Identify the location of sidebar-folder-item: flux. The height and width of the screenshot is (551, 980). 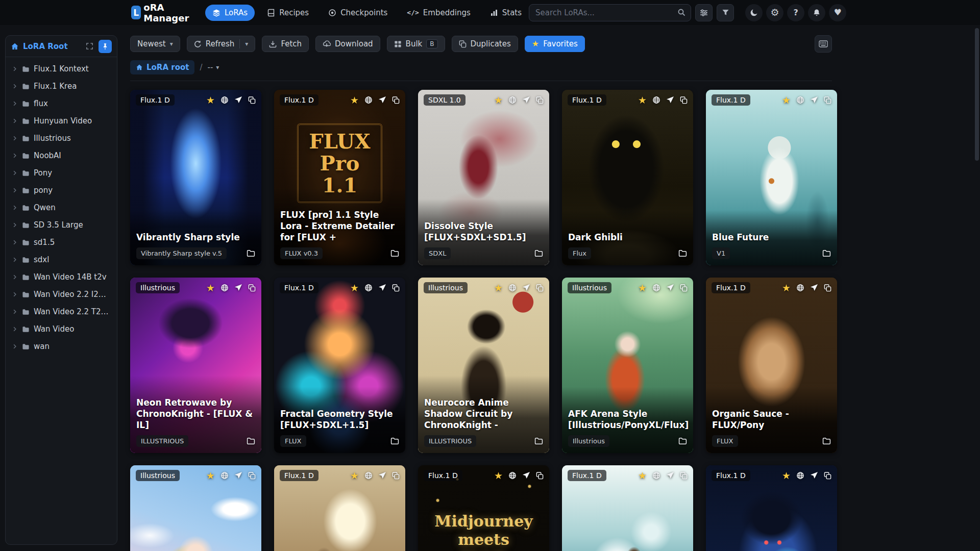
(61, 104).